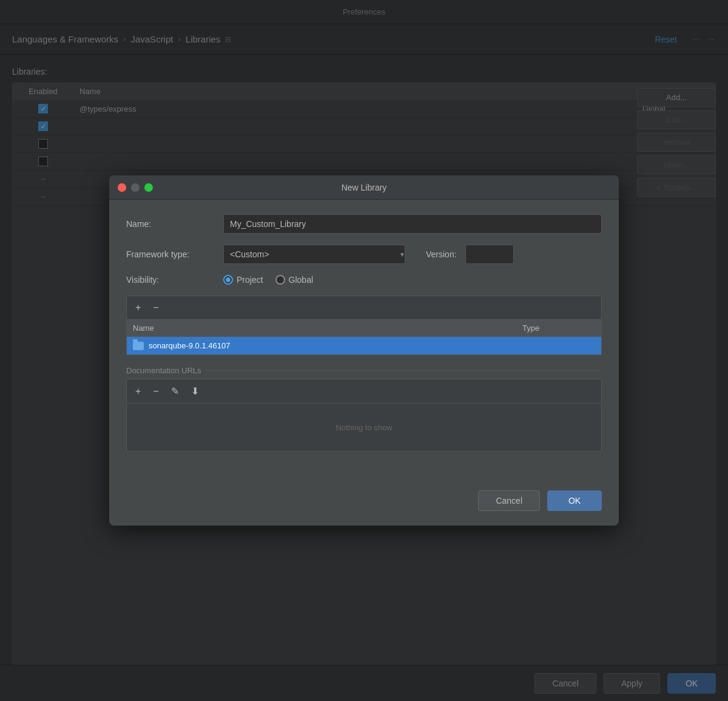 The height and width of the screenshot is (701, 728). I want to click on radio-project: Project, so click(243, 280).